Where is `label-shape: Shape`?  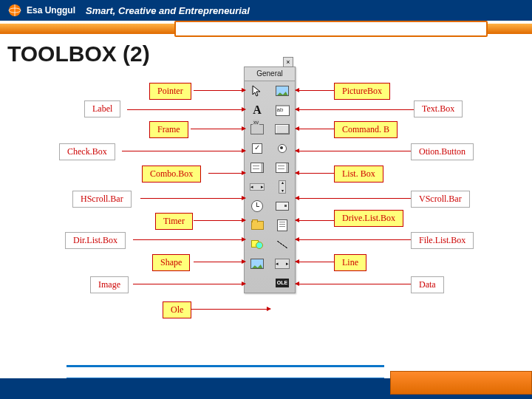
label-shape: Shape is located at coordinates (171, 263).